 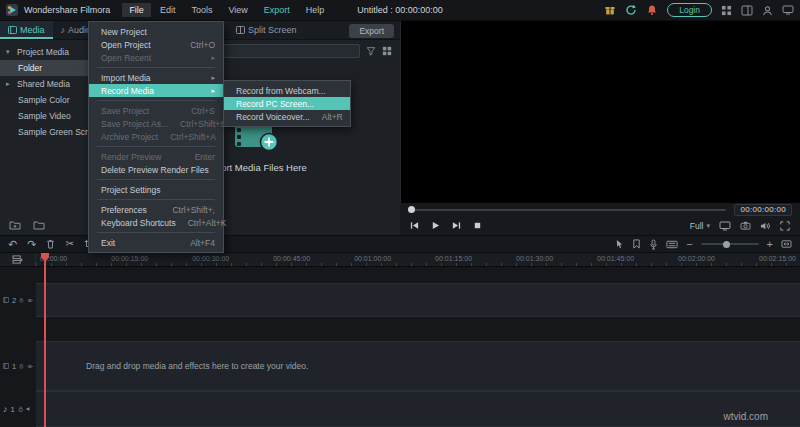 I want to click on mute-speaker-icon, so click(x=30, y=409).